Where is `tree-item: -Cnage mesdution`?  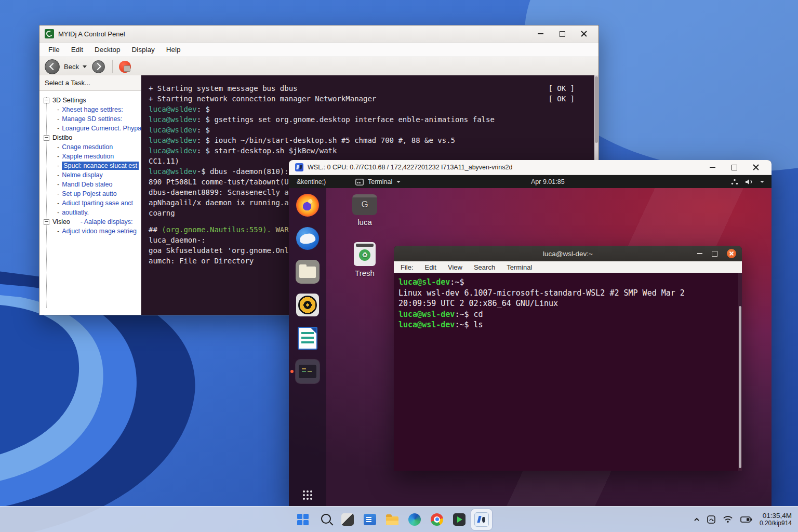 tree-item: -Cnage mesdution is located at coordinates (90, 147).